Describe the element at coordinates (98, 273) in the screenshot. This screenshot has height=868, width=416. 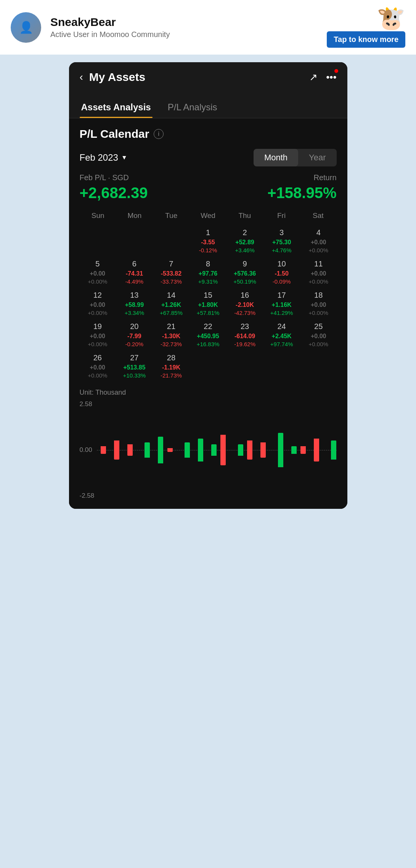
I see `calendar-cell: 5+0.00+0.00%` at that location.